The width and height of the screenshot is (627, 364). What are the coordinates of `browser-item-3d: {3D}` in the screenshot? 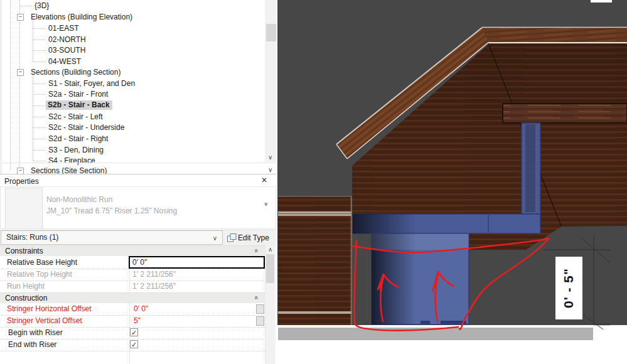 It's located at (41, 6).